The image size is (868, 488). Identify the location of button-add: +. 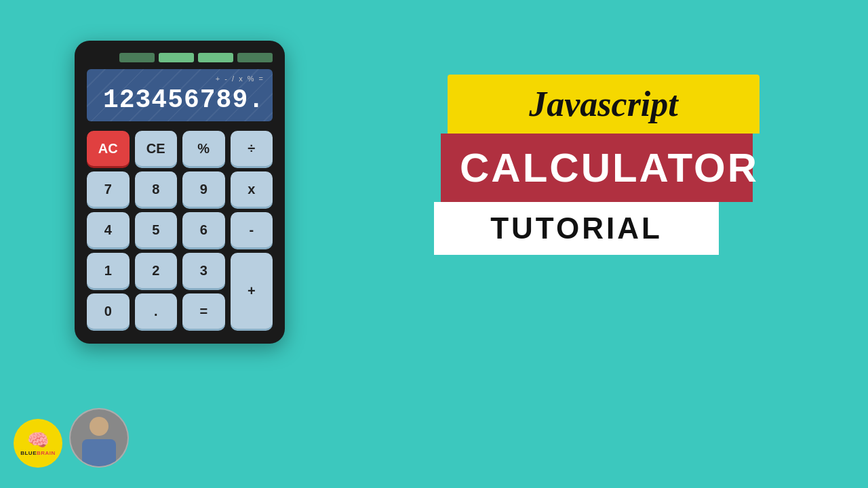
(252, 291).